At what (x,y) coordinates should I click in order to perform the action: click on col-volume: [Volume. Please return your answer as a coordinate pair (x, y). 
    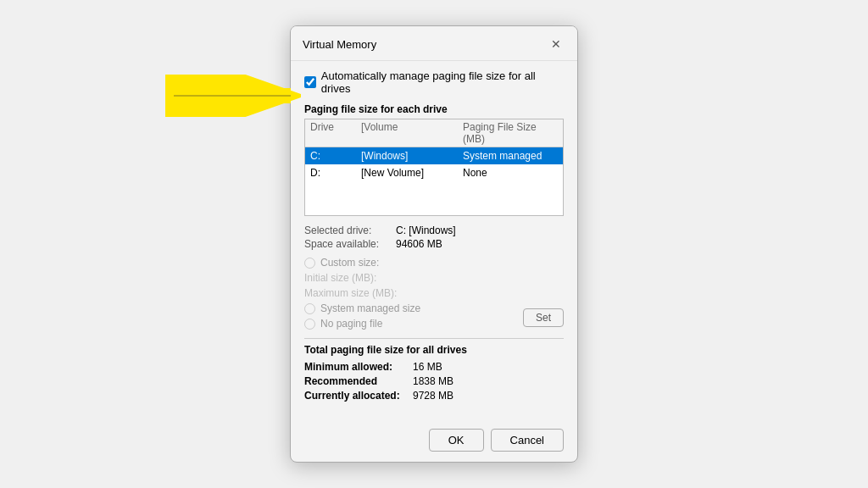
    Looking at the image, I should click on (412, 133).